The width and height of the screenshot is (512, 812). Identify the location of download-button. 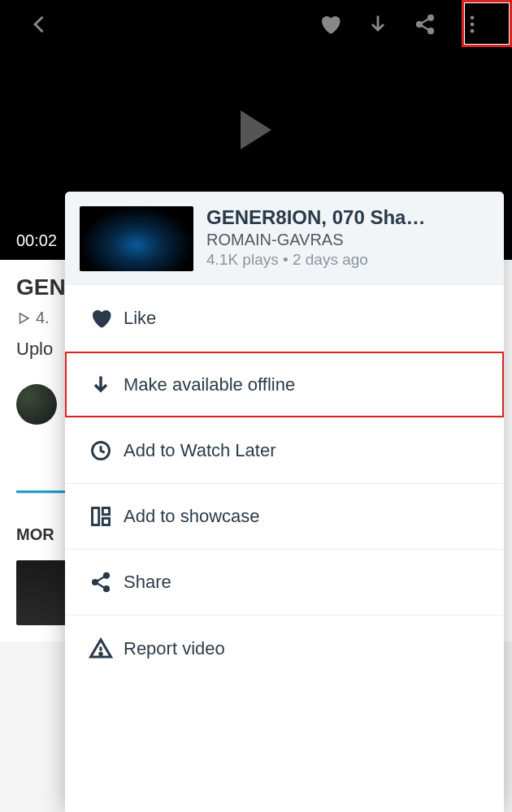
(378, 24).